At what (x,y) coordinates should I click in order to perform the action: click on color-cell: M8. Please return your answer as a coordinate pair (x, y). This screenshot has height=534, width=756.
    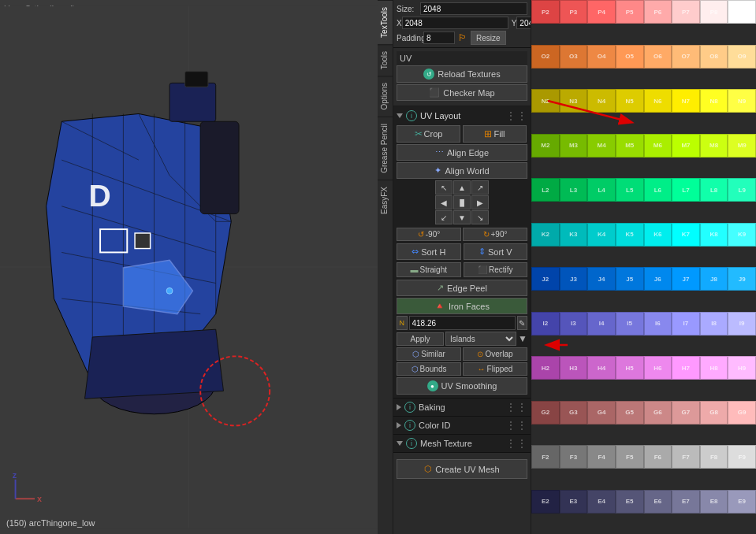
    Looking at the image, I should click on (714, 146).